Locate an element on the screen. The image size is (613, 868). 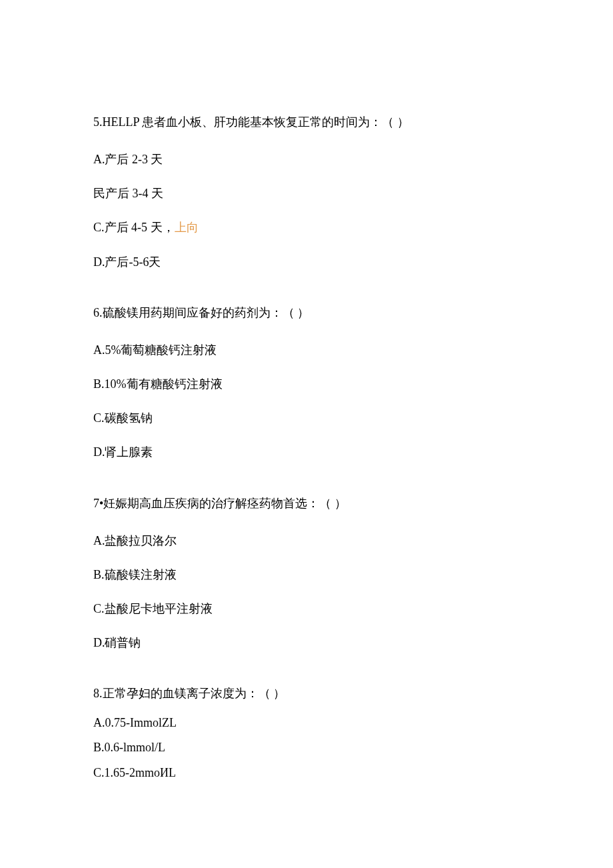
question-5: 5.HELLP 患者血小板、肝功能基本恢复正常的时间为：（ ） A.产后 2-3… is located at coordinates (306, 192).